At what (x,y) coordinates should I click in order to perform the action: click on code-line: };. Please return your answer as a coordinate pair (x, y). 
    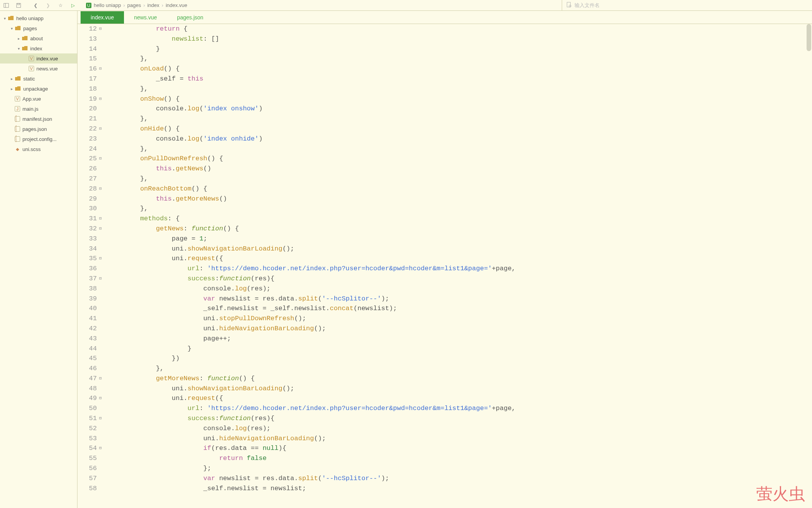
    Looking at the image, I should click on (310, 469).